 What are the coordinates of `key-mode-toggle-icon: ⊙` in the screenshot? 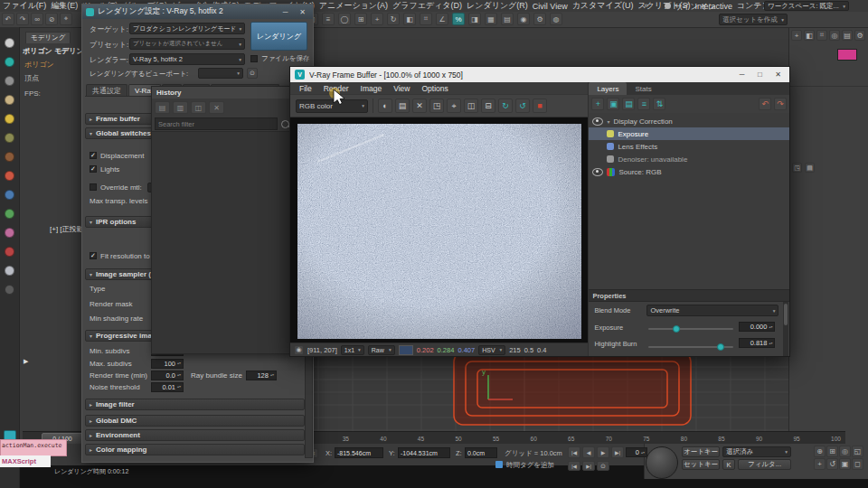 It's located at (603, 466).